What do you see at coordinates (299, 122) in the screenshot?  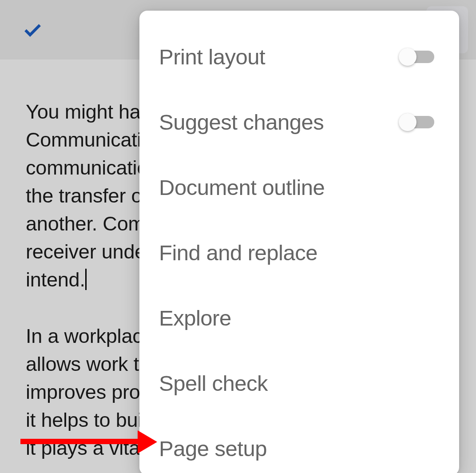 I see `menu-item-suggest-changes: Suggest changes` at bounding box center [299, 122].